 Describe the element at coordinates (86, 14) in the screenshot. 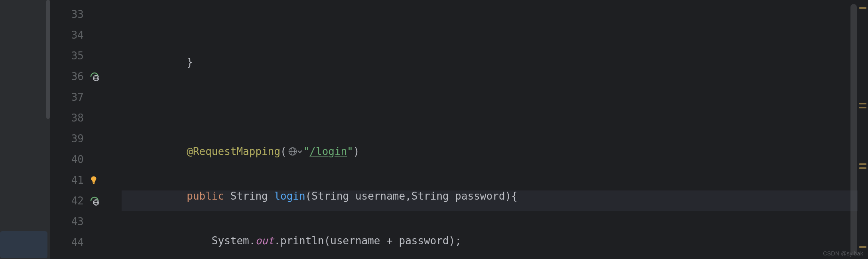

I see `gutter-row: 33` at that location.